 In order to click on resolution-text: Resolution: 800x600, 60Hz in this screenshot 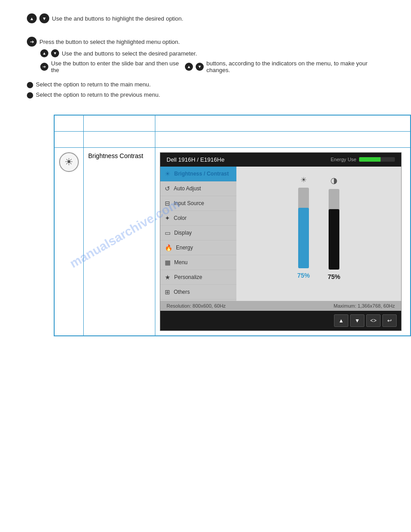, I will do `click(196, 306)`.